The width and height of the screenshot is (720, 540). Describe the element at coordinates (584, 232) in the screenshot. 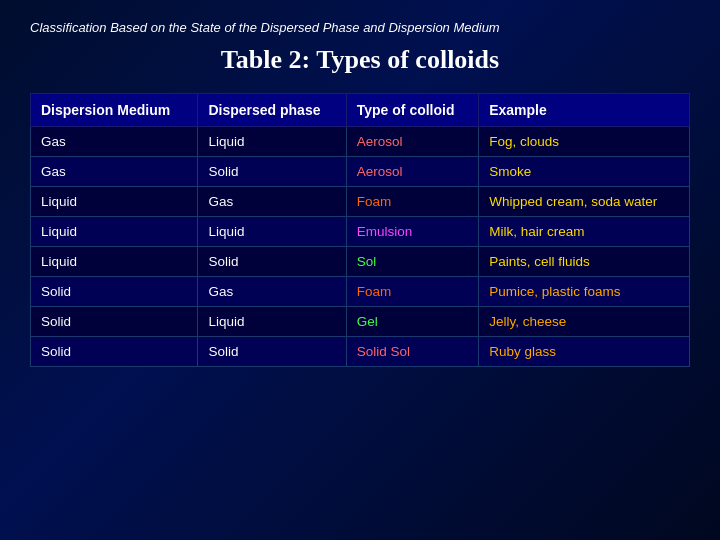

I see `cell-example: Milk, hair cream` at that location.